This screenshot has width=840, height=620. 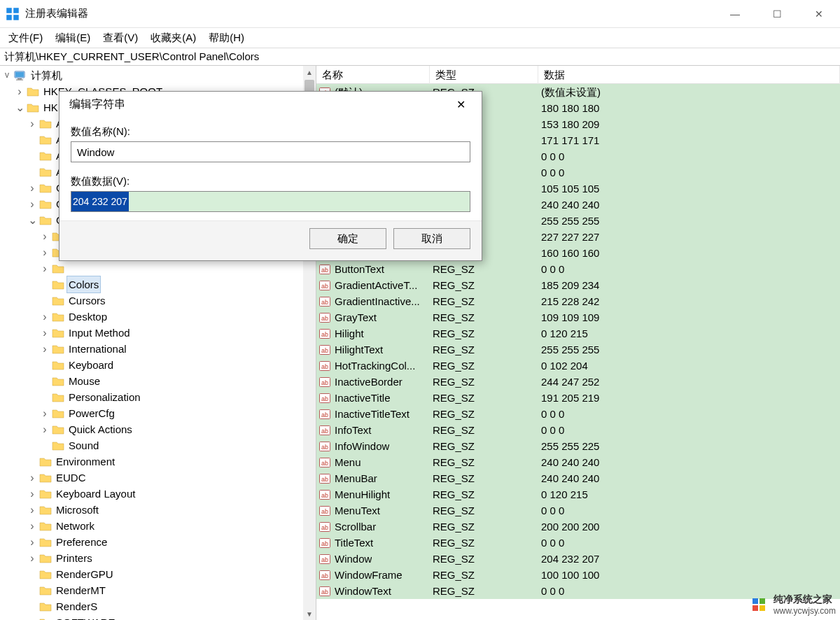 What do you see at coordinates (578, 446) in the screenshot?
I see `list-row: InfoWindowREG_SZ255 255 225` at bounding box center [578, 446].